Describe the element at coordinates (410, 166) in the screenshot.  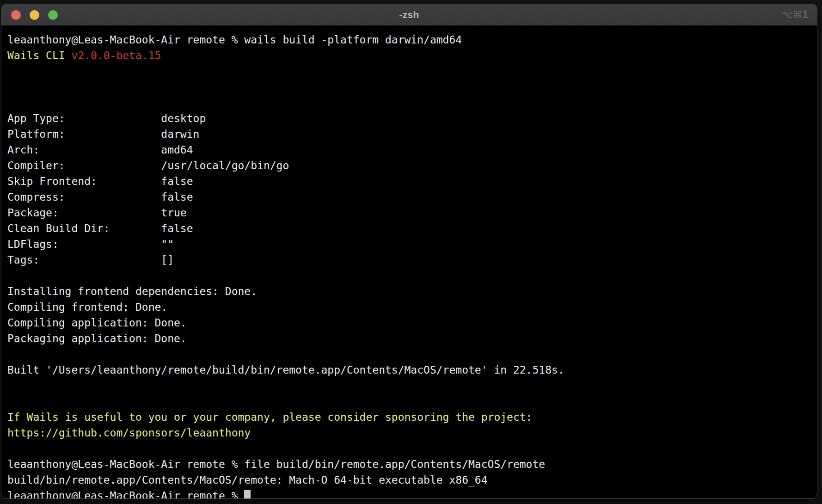
I see `config-row-compiler: Compiler: /usr/local/go/bin/go` at that location.